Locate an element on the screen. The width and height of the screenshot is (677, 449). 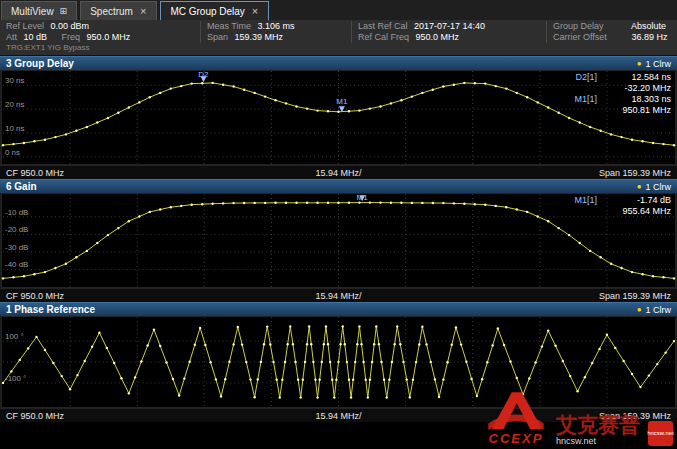
watermark-badge-site: hncsw.net is located at coordinates (660, 434).